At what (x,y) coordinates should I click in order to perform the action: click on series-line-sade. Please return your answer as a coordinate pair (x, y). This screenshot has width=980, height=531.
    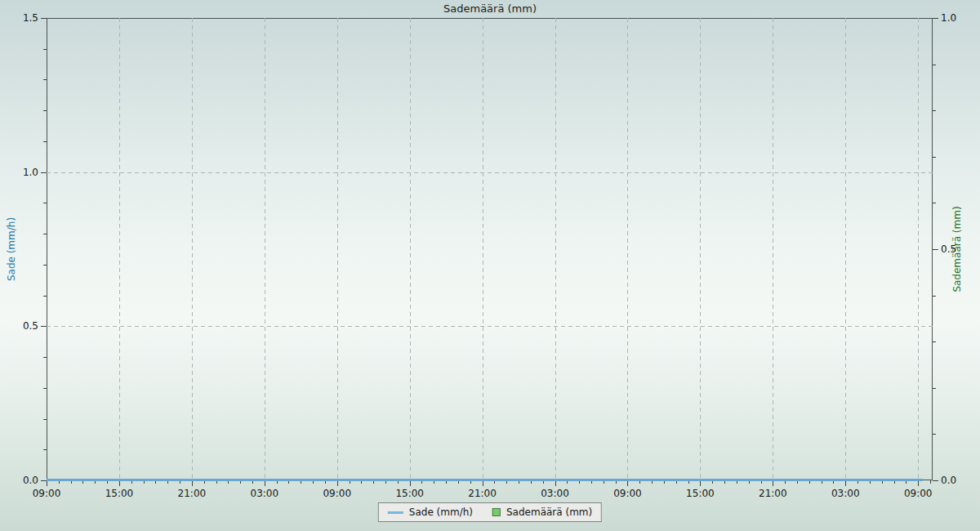
    Looking at the image, I should click on (485, 480).